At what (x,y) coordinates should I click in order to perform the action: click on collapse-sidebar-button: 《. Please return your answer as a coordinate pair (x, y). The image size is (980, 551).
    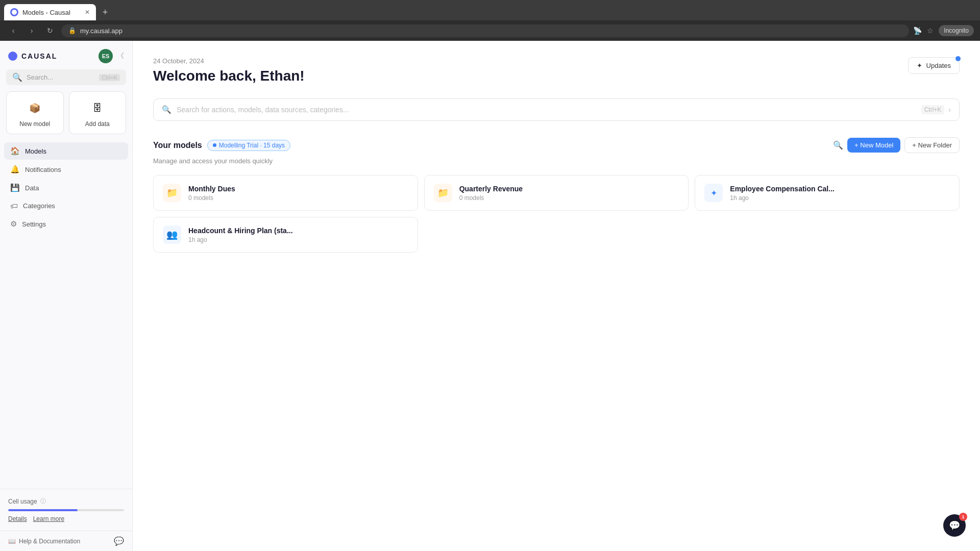
    Looking at the image, I should click on (120, 56).